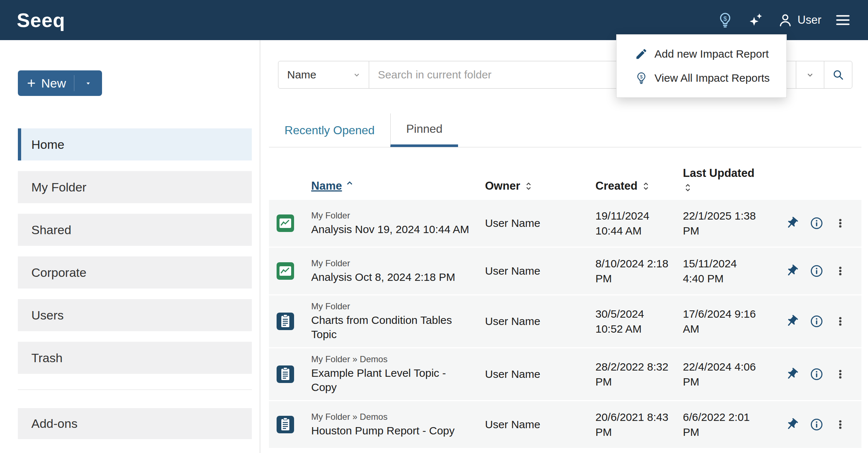 This screenshot has height=453, width=868. I want to click on updated-value: 22/4/2024 4:06 PM, so click(722, 374).